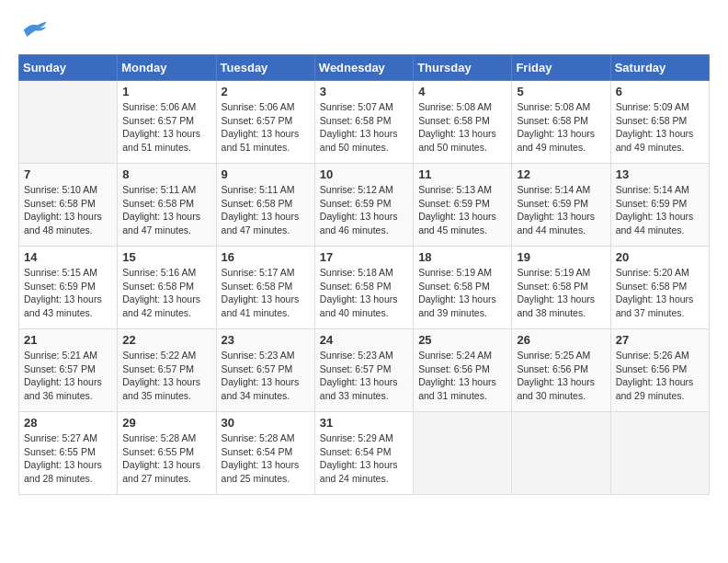 Image resolution: width=728 pixels, height=563 pixels. I want to click on calendar-cell: 2Sunrise: 5:06 AM Sunset: 6:57 PM Daylig…, so click(265, 122).